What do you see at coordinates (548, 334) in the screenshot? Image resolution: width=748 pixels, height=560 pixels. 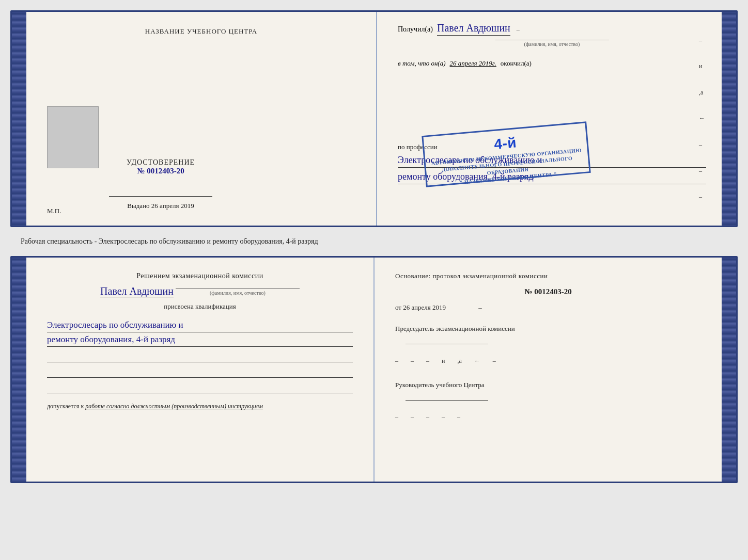 I see `predsedatel-block: Председатель экзаменационной комиссии` at bounding box center [548, 334].